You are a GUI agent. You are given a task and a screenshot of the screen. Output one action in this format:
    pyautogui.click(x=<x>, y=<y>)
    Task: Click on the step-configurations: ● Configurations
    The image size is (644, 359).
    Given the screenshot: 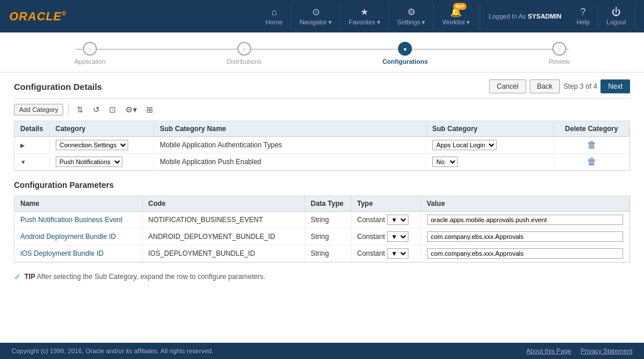 What is the action you would take?
    pyautogui.click(x=405, y=53)
    